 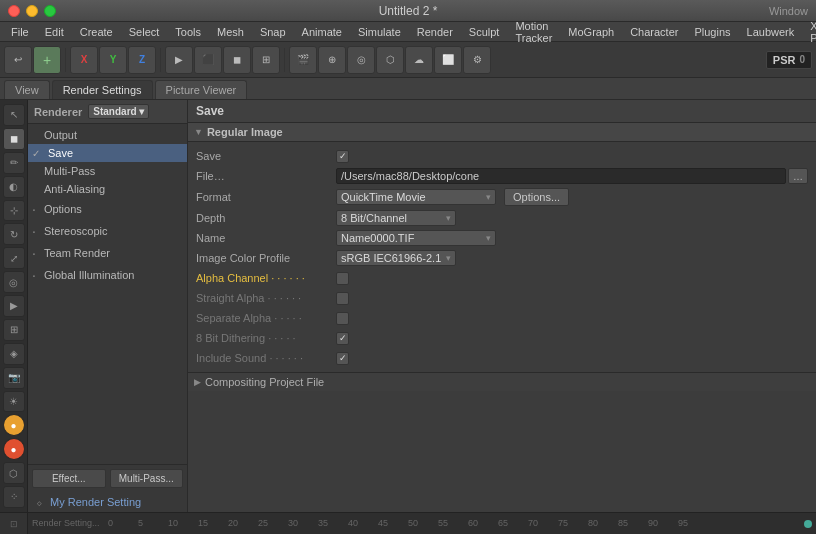 What do you see at coordinates (14, 211) in the screenshot?
I see `icon-btn-move: ⊹` at bounding box center [14, 211].